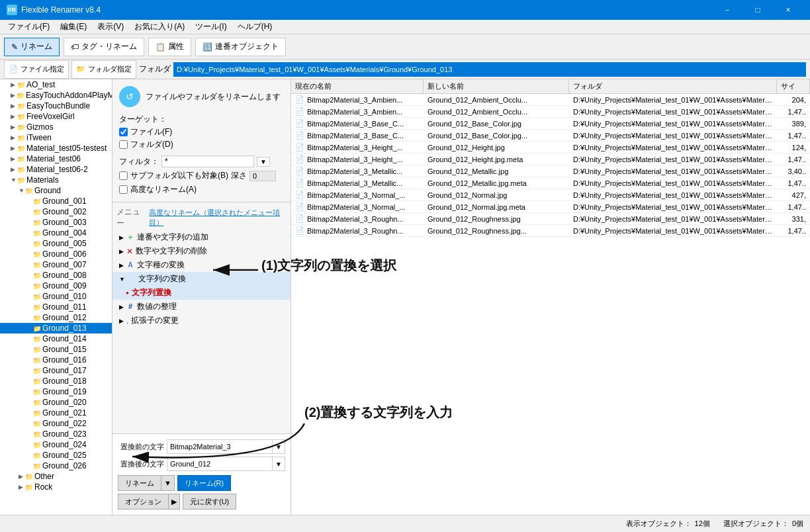 The image size is (810, 532). What do you see at coordinates (123, 144) in the screenshot?
I see `folder-checkbox` at bounding box center [123, 144].